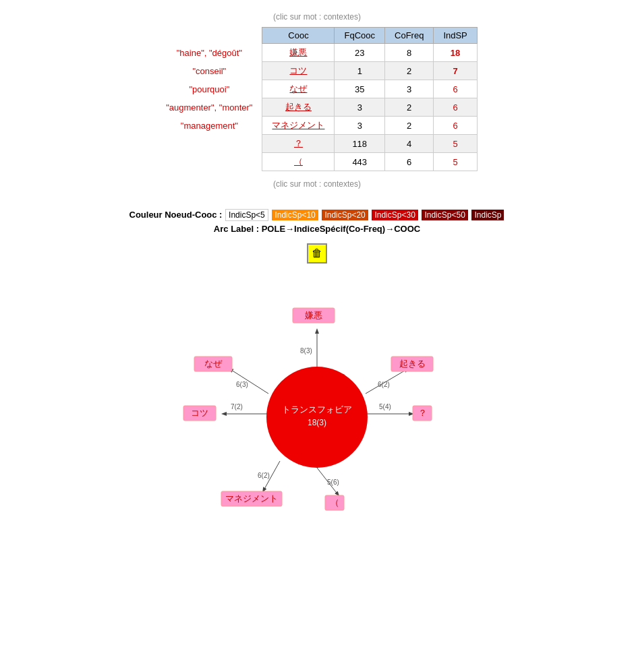  I want to click on node-naze: なぜ, so click(213, 364).